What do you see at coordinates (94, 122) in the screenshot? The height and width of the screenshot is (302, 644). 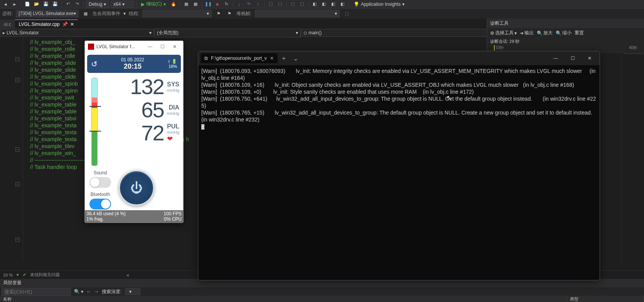 I see `pressure-gauge` at bounding box center [94, 122].